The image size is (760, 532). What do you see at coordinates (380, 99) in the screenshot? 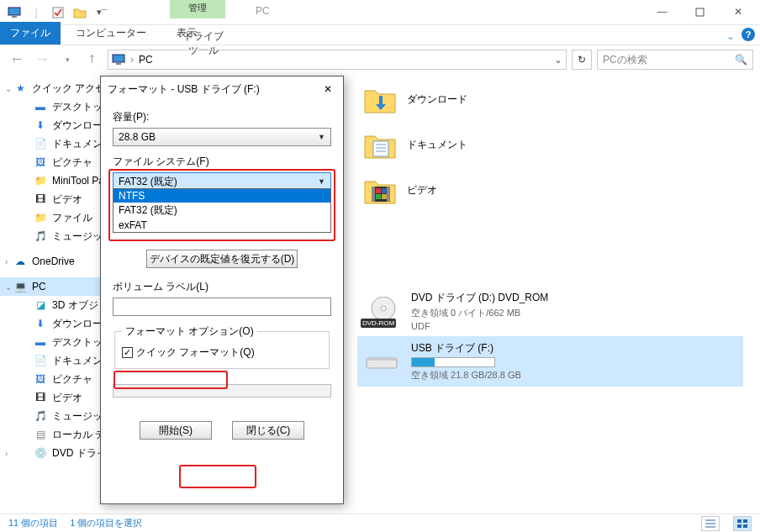
I see `downloads-icon` at bounding box center [380, 99].